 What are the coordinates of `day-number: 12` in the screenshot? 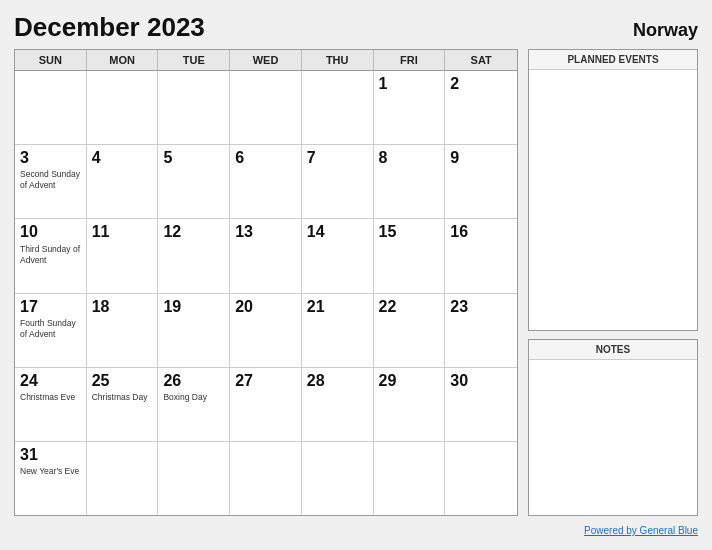 It's located at (194, 232).